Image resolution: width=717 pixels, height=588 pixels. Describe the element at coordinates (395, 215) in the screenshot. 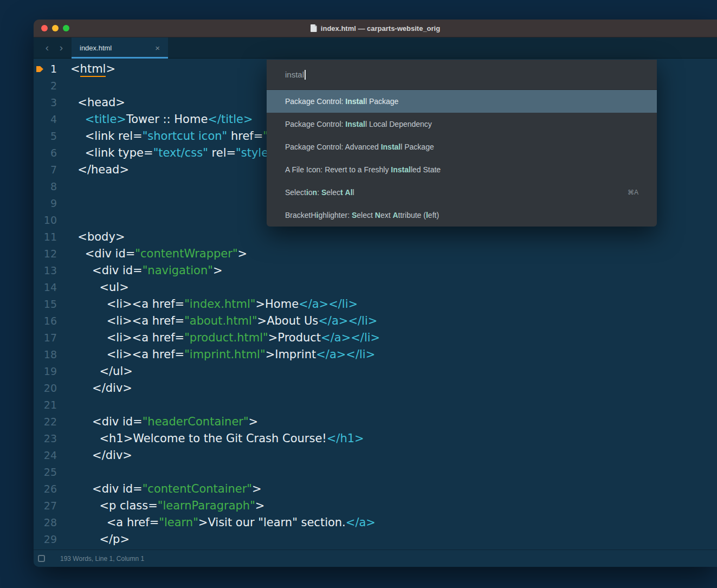

I see `match-text: A` at that location.